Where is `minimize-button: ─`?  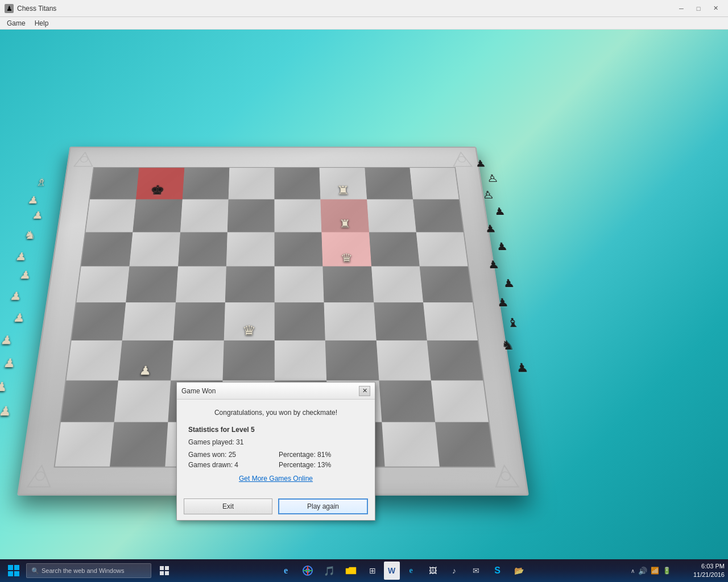 minimize-button: ─ is located at coordinates (681, 9).